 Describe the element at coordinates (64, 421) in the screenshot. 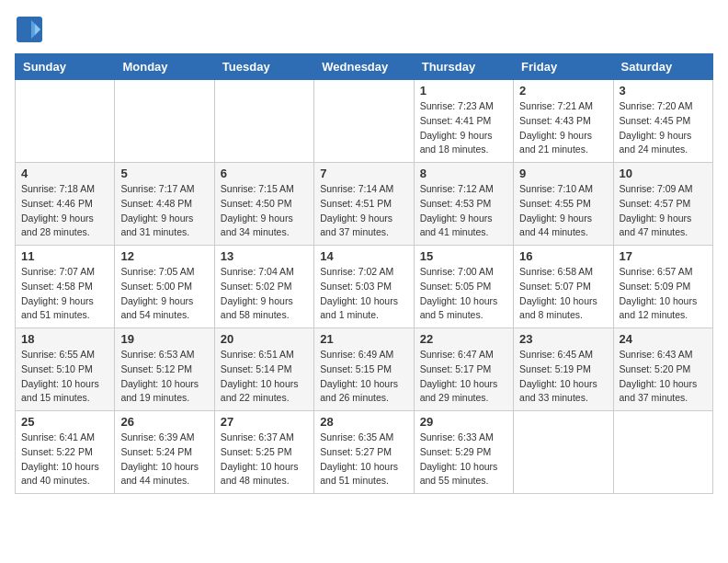

I see `day-number: 25` at that location.